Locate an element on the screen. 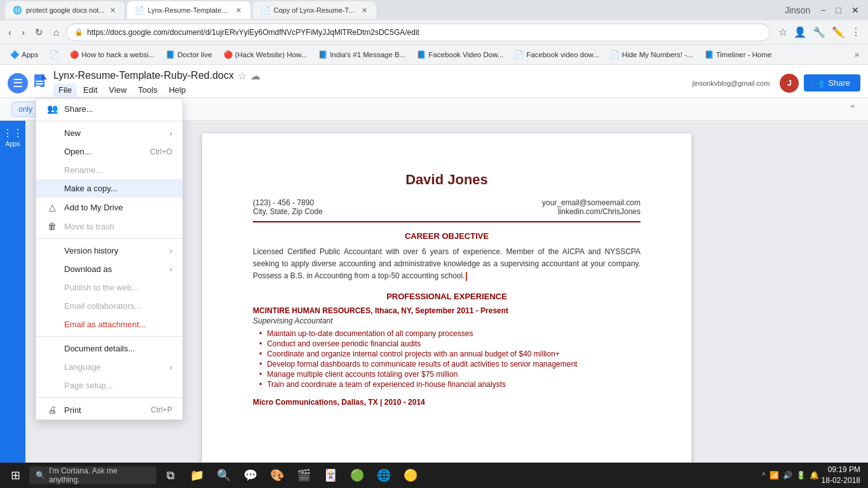  task-view-button: ⧉ is located at coordinates (170, 475).